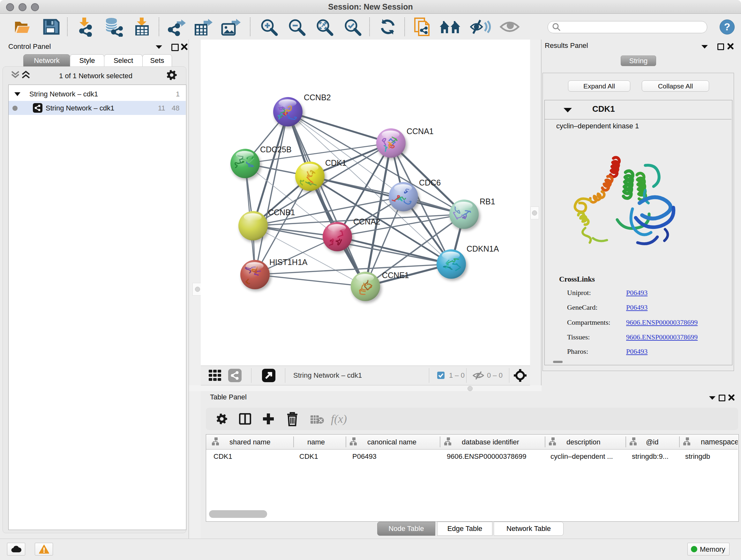 The image size is (741, 560). Describe the element at coordinates (281, 212) in the screenshot. I see `svg-text: CCNB1` at that location.